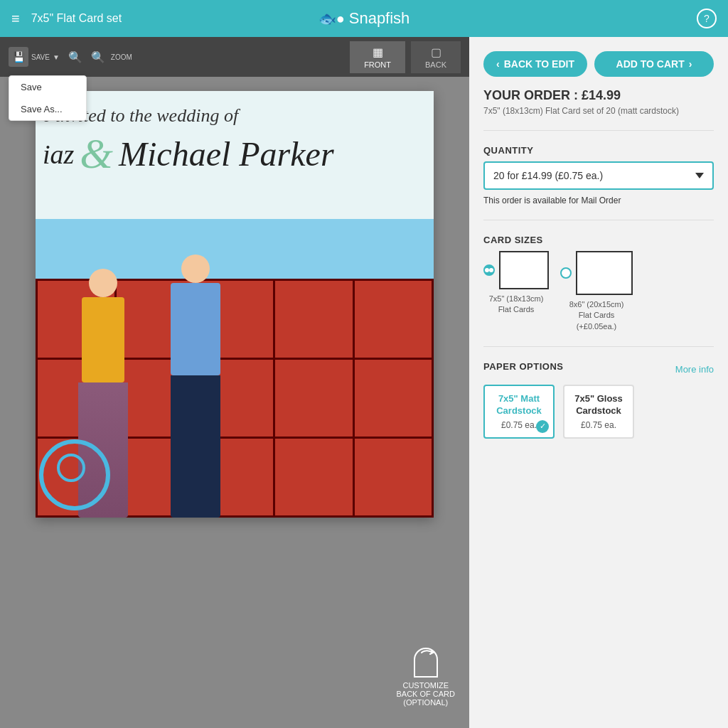 The height and width of the screenshot is (728, 728). I want to click on save-as-item: Save As..., so click(48, 109).